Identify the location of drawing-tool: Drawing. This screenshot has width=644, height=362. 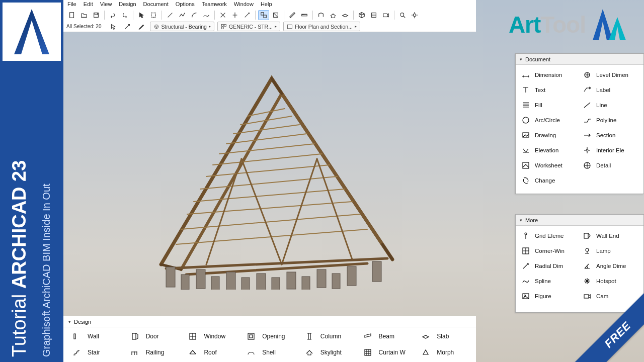
(549, 135).